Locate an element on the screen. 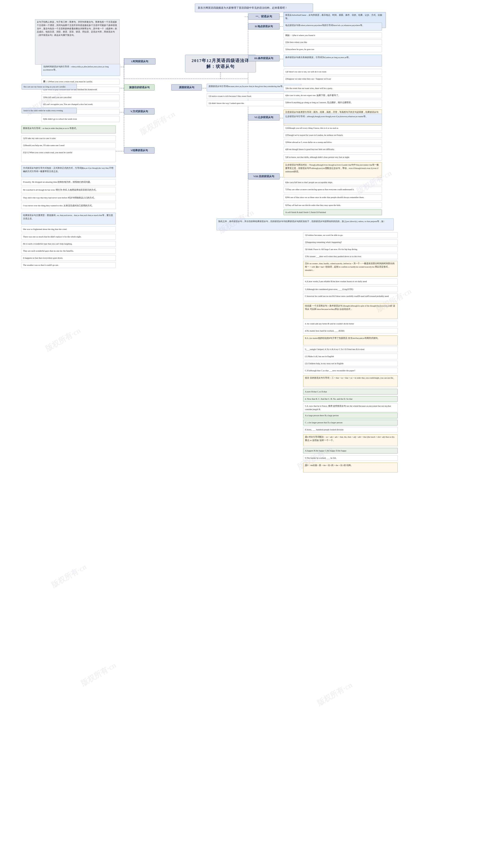 The height and width of the screenshot is (854, 504). method-intro: 方式状语从句的引导方式包括：正式和非正式的方式，引导词如as,as if,as … is located at coordinates (69, 171).